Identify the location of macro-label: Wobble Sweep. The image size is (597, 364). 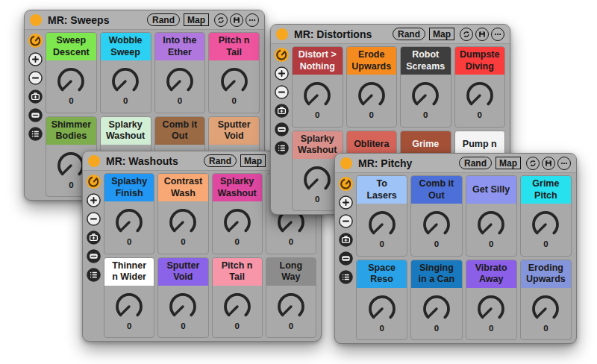
(125, 46).